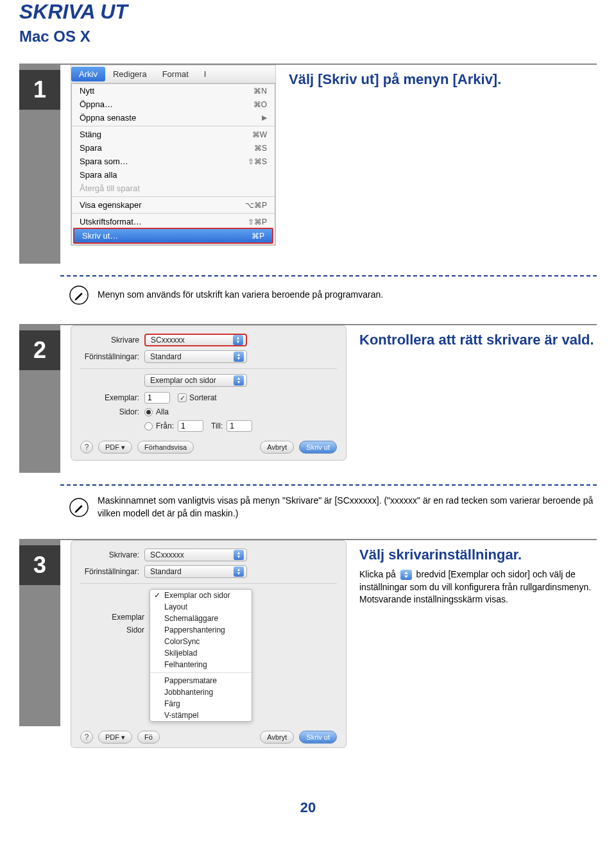 The image size is (616, 868). What do you see at coordinates (478, 340) in the screenshot?
I see `step-heading: Kontrollera att rätt skrivare är vald.` at bounding box center [478, 340].